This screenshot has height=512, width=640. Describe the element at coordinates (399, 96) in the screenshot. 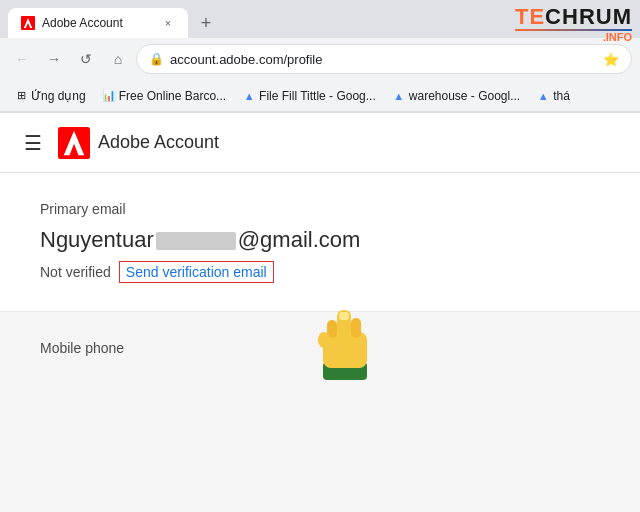

I see `drive-icon-2: ▲` at that location.